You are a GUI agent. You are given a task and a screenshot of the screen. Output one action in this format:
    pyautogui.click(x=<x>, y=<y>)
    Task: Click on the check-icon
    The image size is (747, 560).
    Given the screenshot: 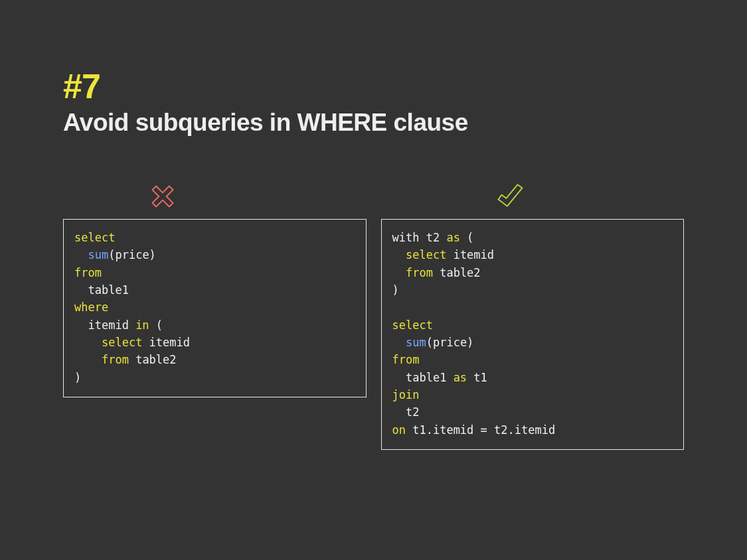 What is the action you would take?
    pyautogui.click(x=510, y=196)
    